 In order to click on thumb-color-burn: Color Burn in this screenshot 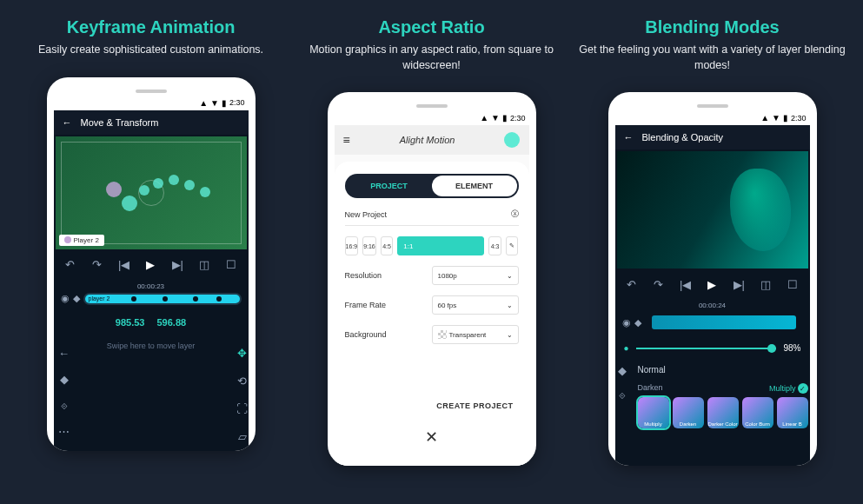, I will do `click(758, 413)`.